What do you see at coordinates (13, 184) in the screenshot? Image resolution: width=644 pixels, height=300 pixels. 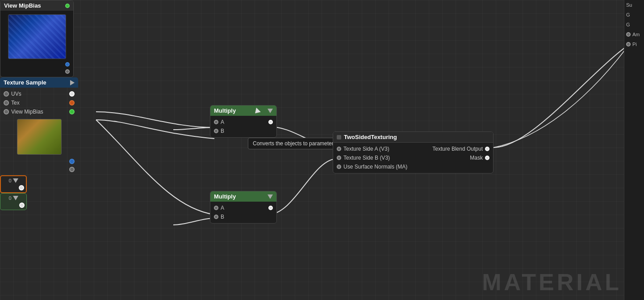 I see `constant-node-1: 0` at bounding box center [13, 184].